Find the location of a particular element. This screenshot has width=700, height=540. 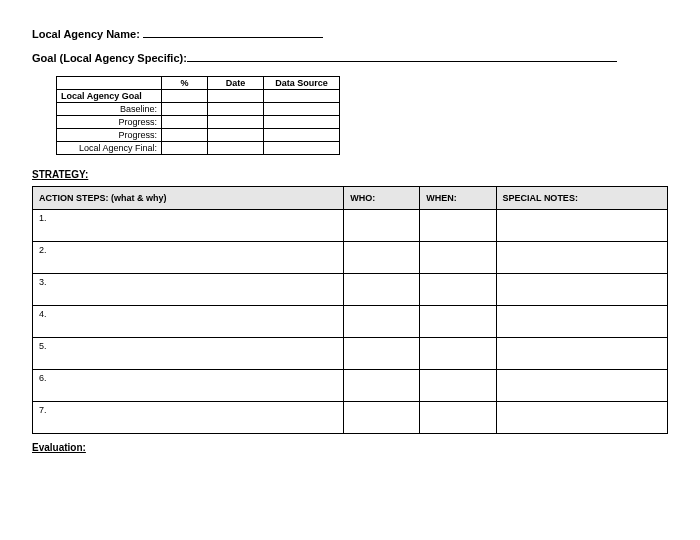

action-header-action: ACTION STEPS: (what & why) is located at coordinates (188, 198).